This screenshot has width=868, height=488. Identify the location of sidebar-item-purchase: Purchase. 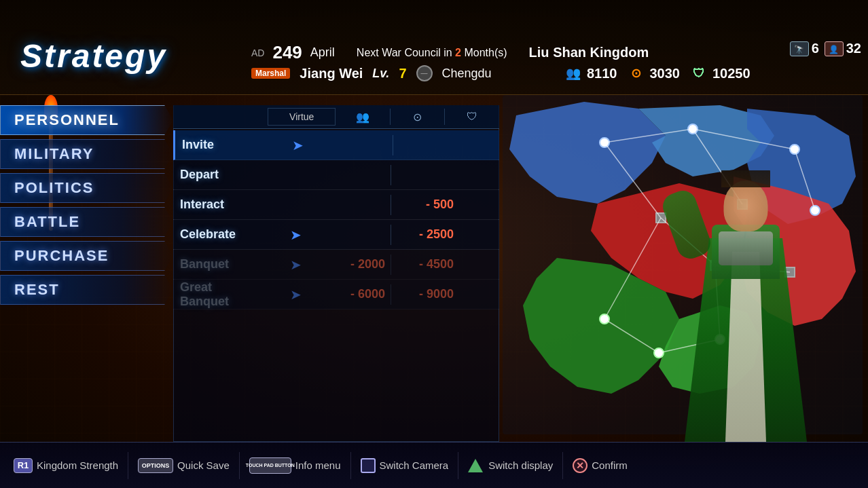
(87, 256).